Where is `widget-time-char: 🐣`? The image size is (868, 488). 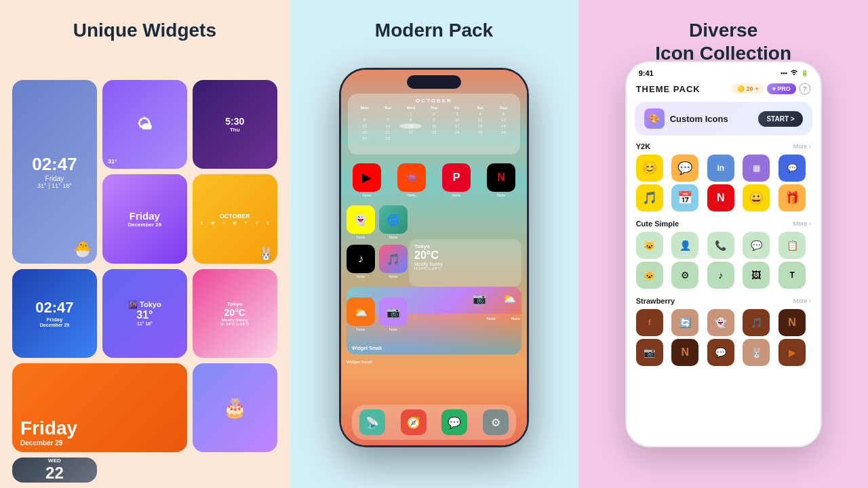
widget-time-char: 🐣 is located at coordinates (83, 249).